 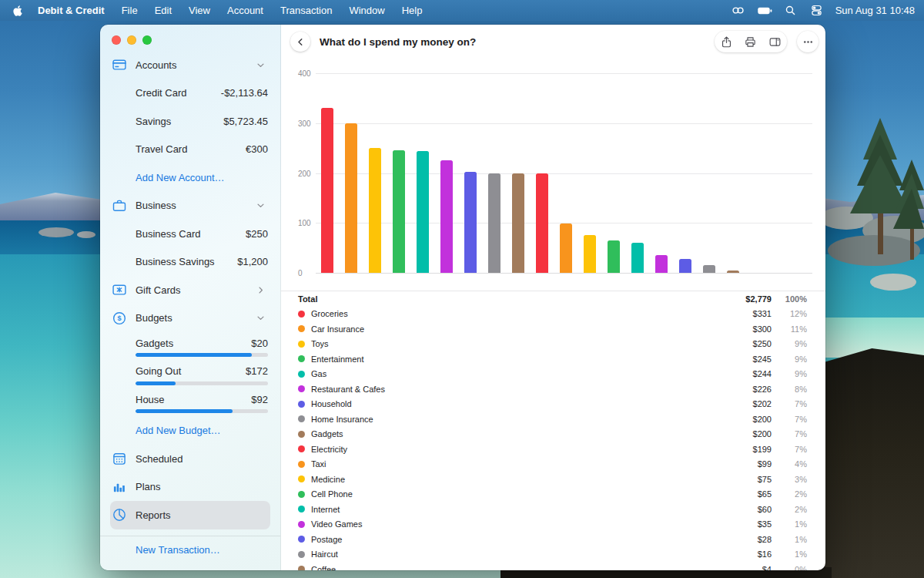 I want to click on table-row-internet: Internet$602%, so click(x=553, y=509).